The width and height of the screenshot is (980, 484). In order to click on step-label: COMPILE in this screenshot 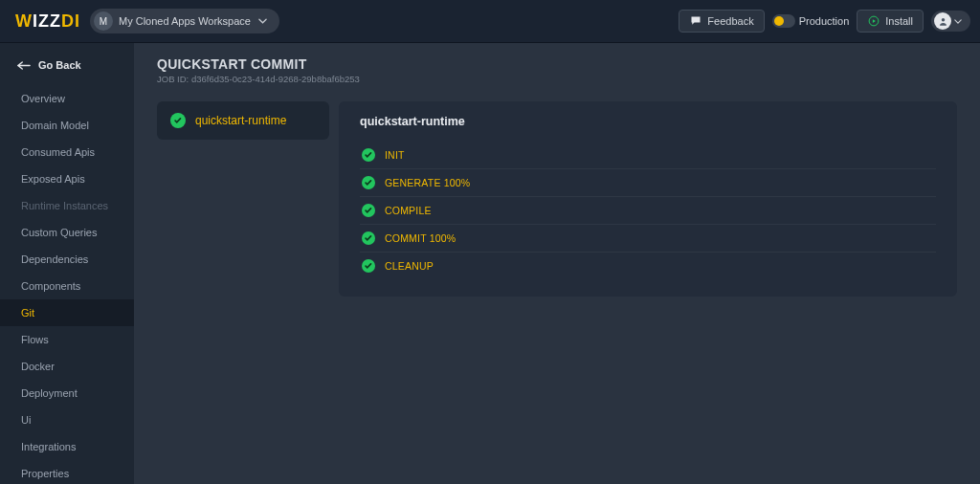, I will do `click(408, 210)`.